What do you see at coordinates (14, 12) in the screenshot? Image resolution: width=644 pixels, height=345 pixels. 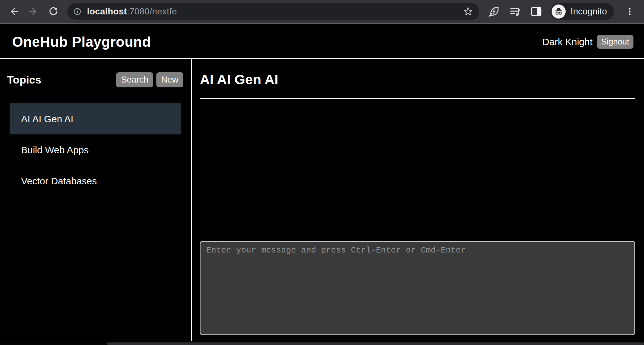 I see `back-arrow-icon` at bounding box center [14, 12].